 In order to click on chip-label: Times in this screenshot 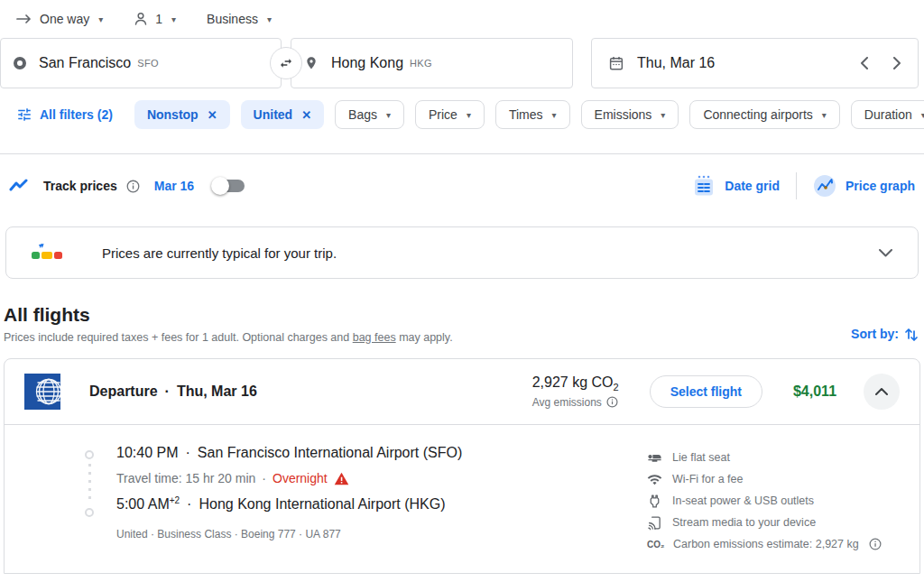, I will do `click(526, 115)`.